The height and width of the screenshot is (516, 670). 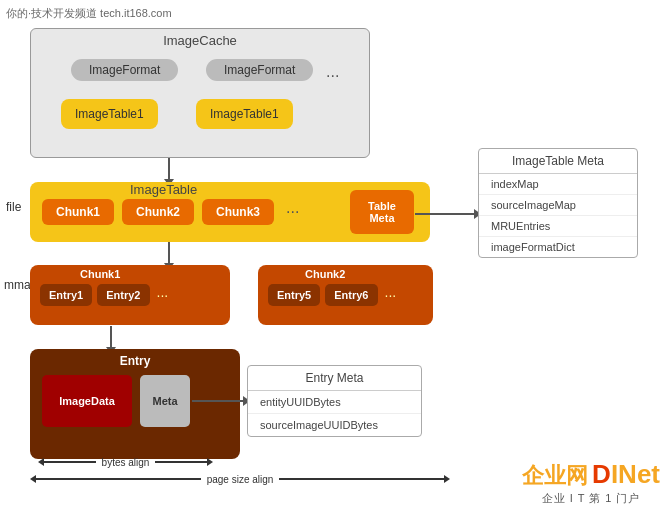 What do you see at coordinates (169, 169) in the screenshot?
I see `arrow-cache-down` at bounding box center [169, 169].